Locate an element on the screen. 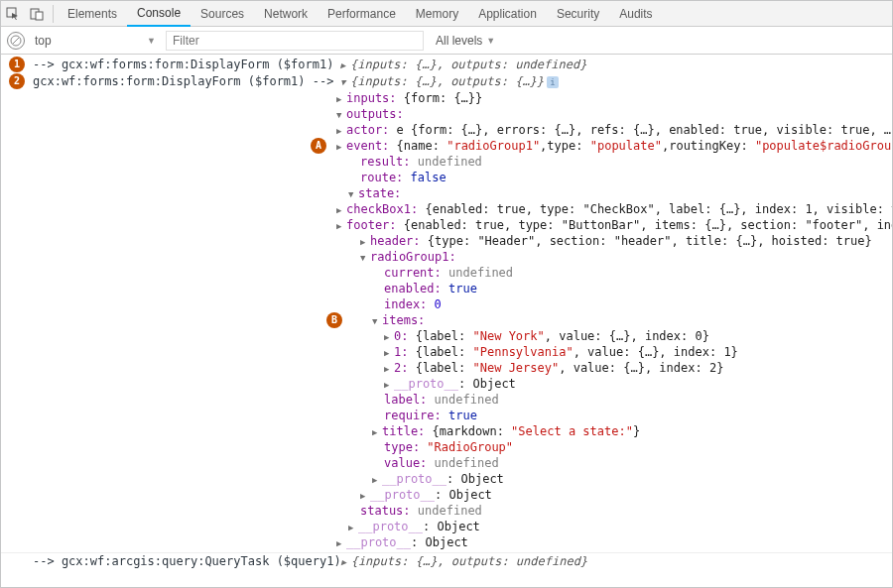  log-levels-selector: All levels ▼ is located at coordinates (465, 41).